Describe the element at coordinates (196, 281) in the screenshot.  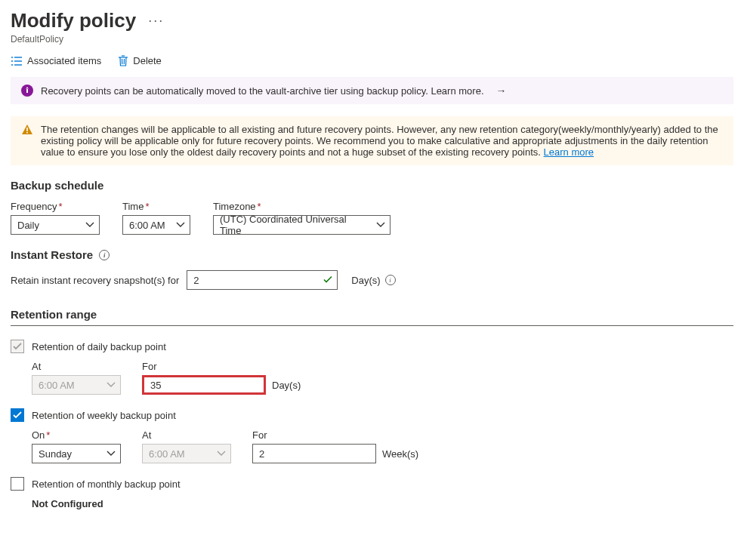
I see `instant-days-value: 2` at that location.